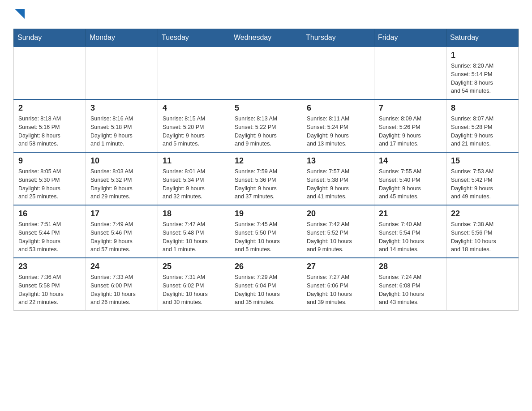 This screenshot has width=532, height=411. What do you see at coordinates (50, 184) in the screenshot?
I see `day-info: Sunrise: 8:05 AM Sunset: 5:30 PM Dayligh…` at bounding box center [50, 184].